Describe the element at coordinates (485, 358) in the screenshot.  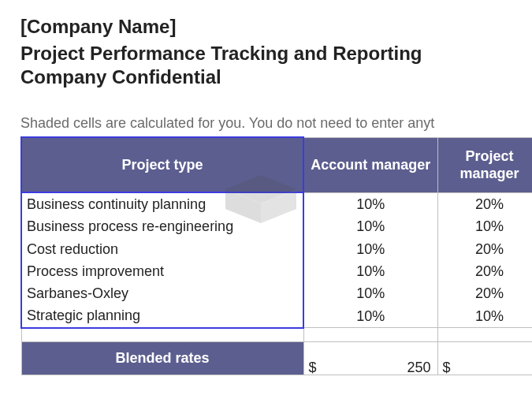
I see `blended-rate-project-manager: $` at that location.